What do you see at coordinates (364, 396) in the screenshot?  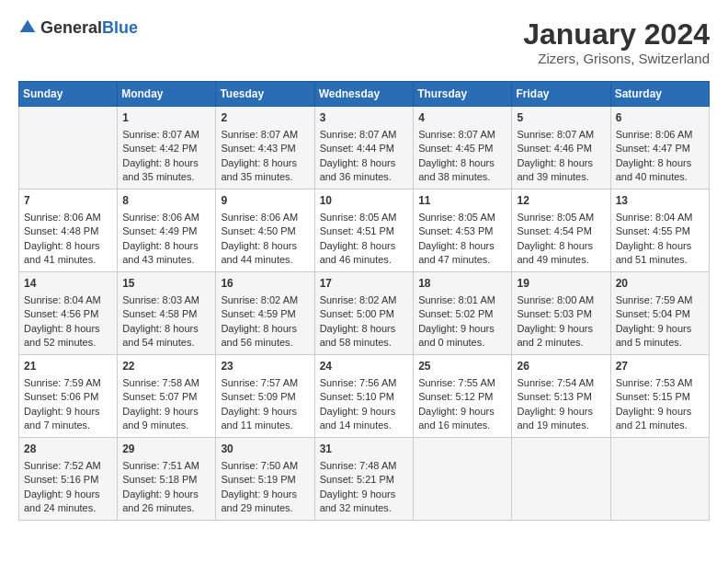 I see `calendar-cell: 24Sunrise: 7:56 AMSunset: 5:10 PMDayligh…` at bounding box center [364, 396].